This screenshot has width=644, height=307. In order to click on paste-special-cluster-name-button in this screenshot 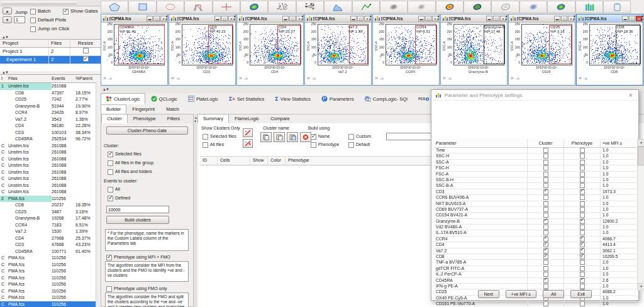, I will do `click(292, 137)`.